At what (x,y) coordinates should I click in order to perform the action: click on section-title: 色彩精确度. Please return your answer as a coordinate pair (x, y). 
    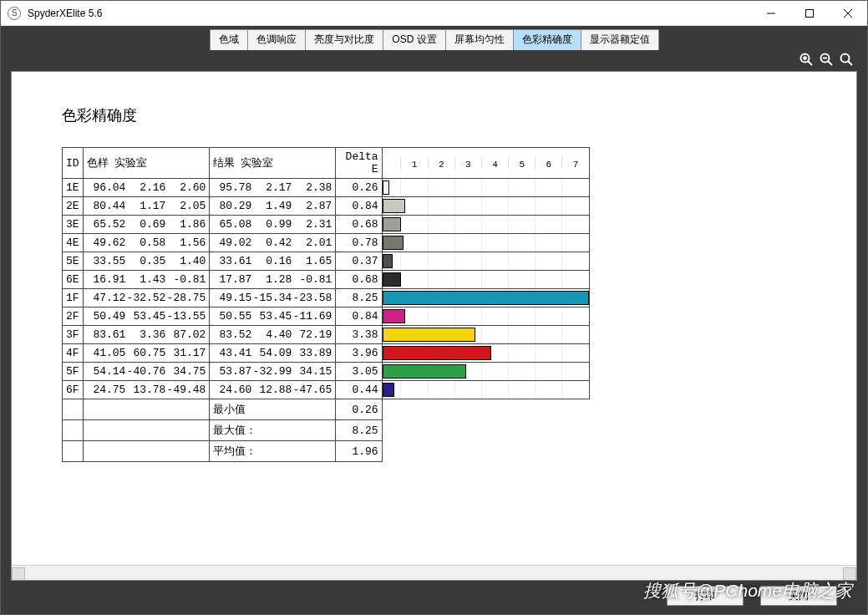
    Looking at the image, I should click on (434, 115).